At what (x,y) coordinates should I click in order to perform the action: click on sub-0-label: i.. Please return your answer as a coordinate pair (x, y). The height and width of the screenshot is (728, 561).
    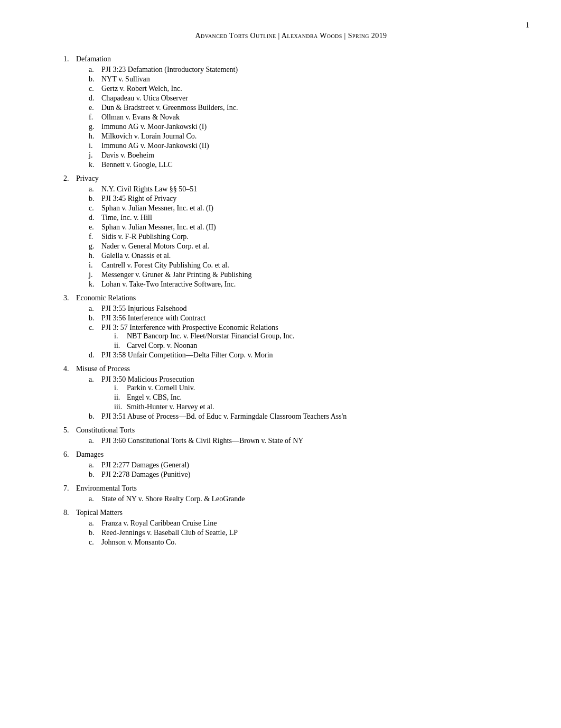
    Looking at the image, I should click on (119, 336).